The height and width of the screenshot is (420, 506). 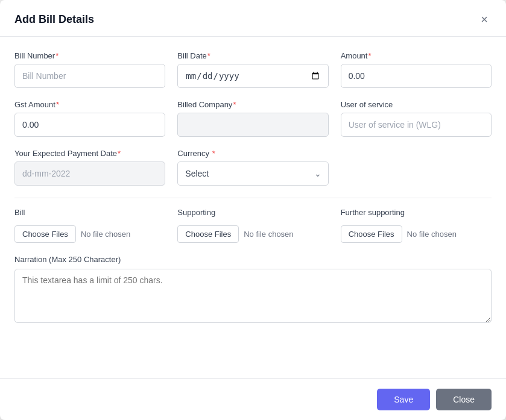 What do you see at coordinates (253, 296) in the screenshot?
I see `narration-textarea` at bounding box center [253, 296].